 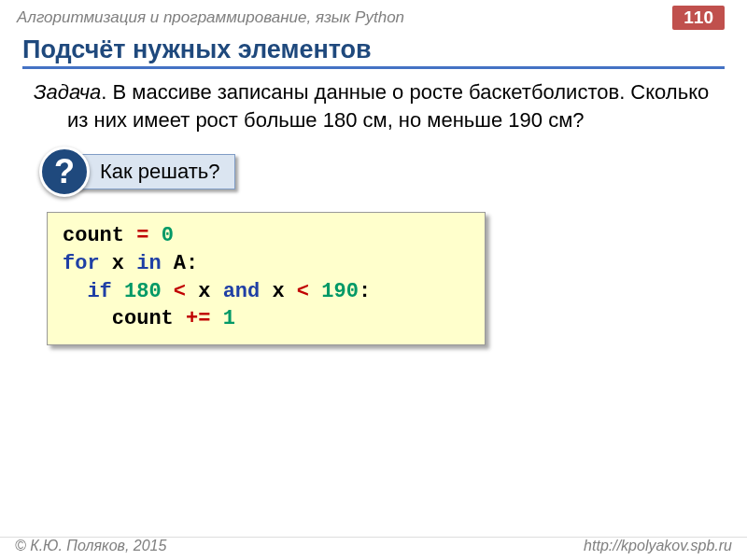 I want to click on task-text: В массиве записаны данные о росте баскет…, so click(x=388, y=106).